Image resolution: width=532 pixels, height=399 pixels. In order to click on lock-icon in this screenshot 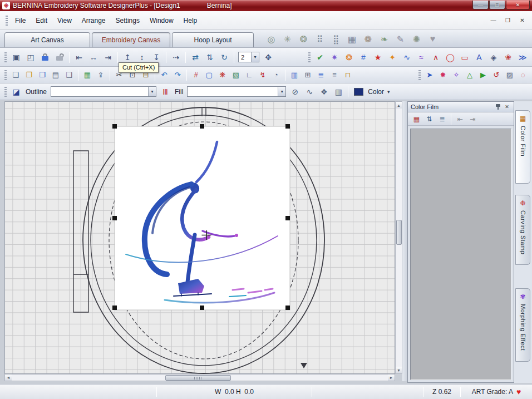, I will do `click(45, 57)`.